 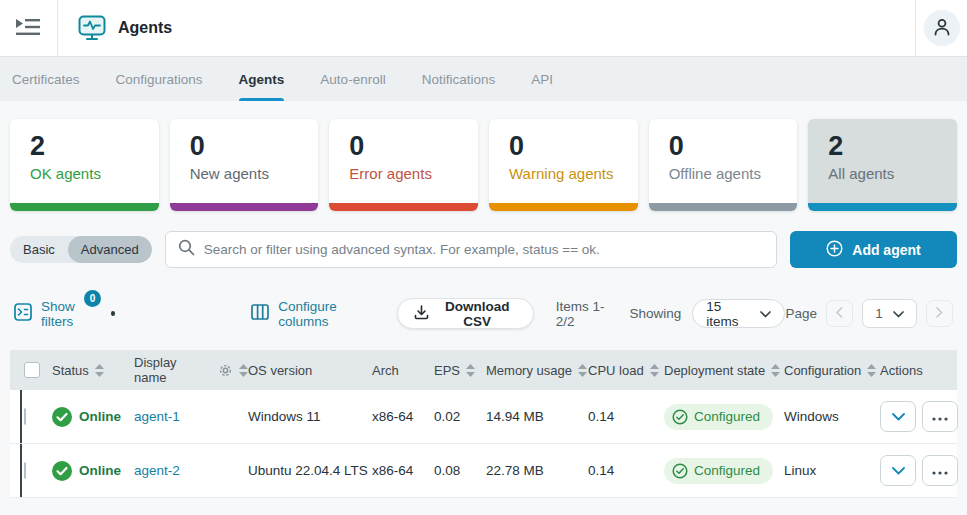 What do you see at coordinates (680, 417) in the screenshot?
I see `check-circle-icon` at bounding box center [680, 417].